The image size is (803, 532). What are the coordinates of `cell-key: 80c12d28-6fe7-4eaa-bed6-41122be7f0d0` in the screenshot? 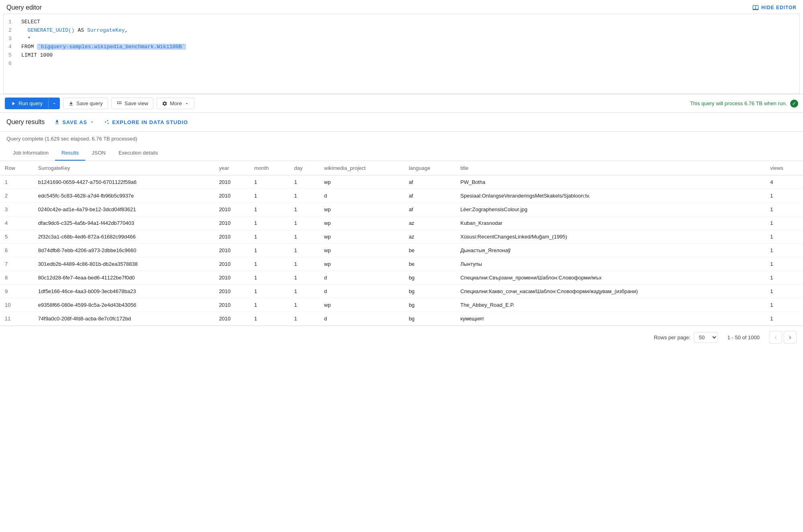 It's located at (124, 278).